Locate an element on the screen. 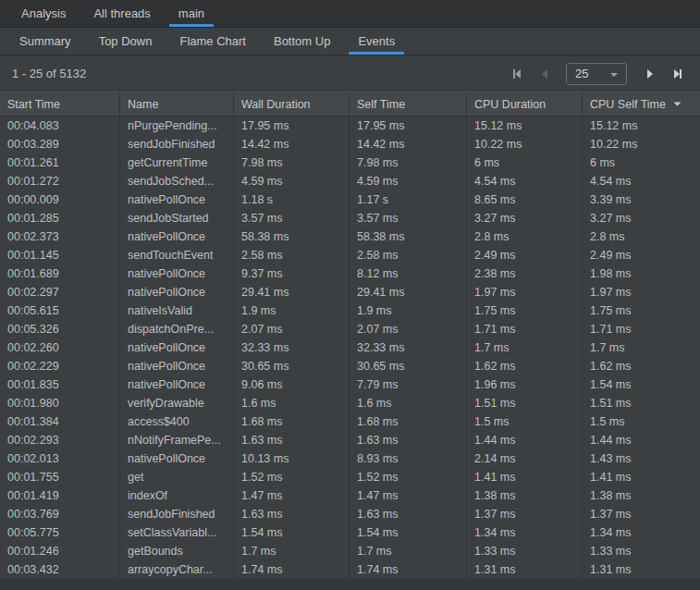  tab-bottom-up: Bottom Up is located at coordinates (301, 41).